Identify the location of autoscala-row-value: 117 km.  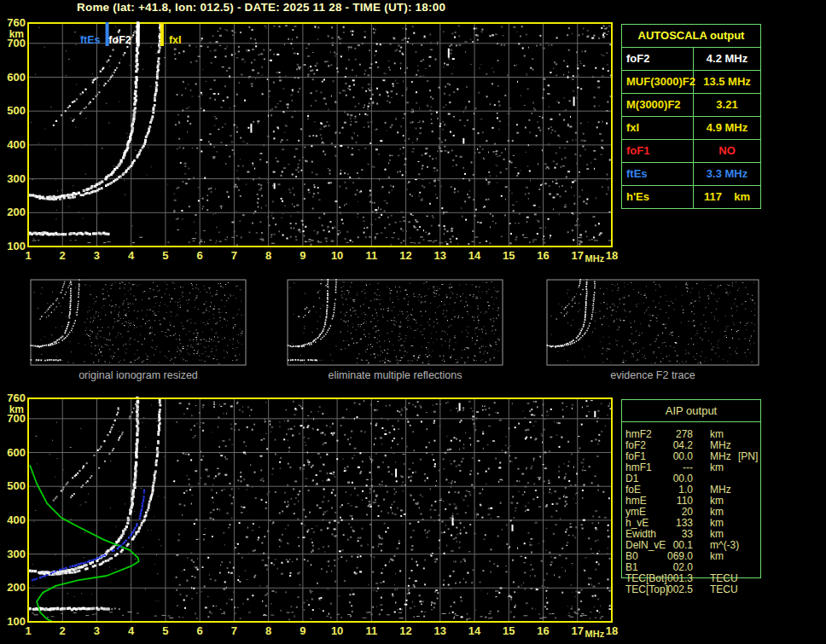
(727, 197).